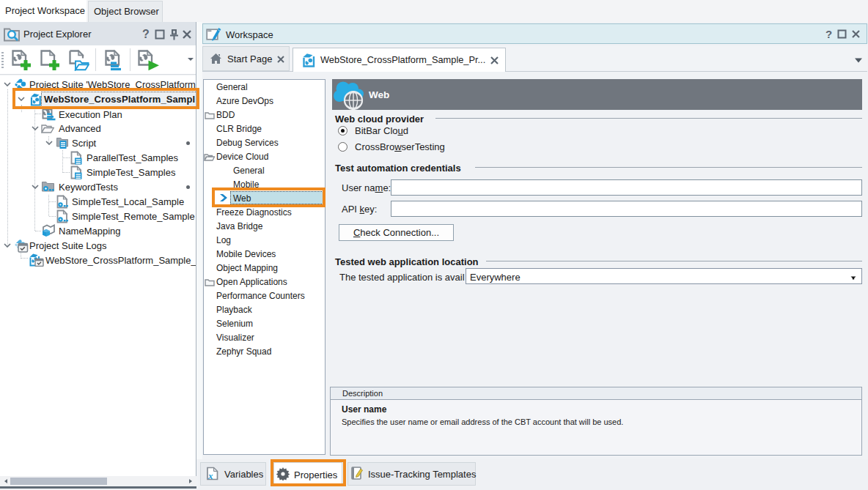  I want to click on svg-text: x, so click(210, 475).